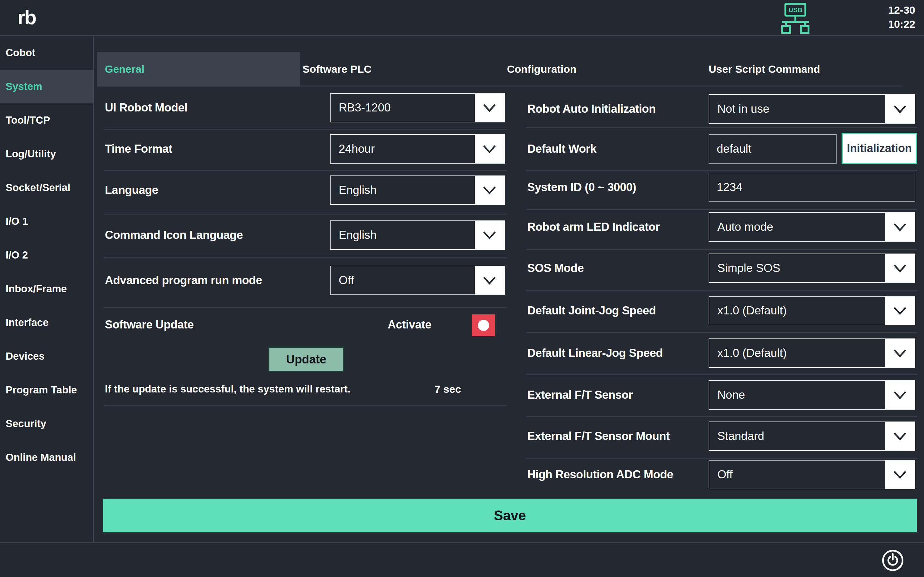 The width and height of the screenshot is (924, 577). I want to click on sidebar-item-system: System, so click(47, 86).